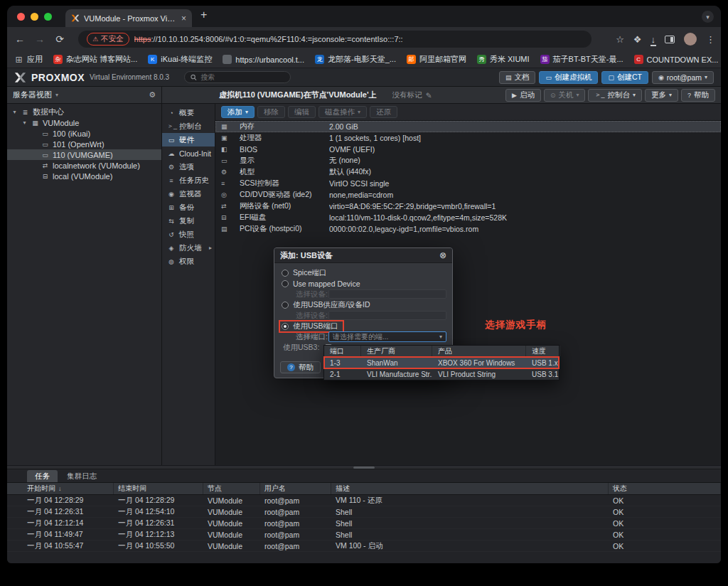 The width and height of the screenshot is (728, 586). Describe the element at coordinates (698, 95) in the screenshot. I see `help-button: ?帮助` at that location.